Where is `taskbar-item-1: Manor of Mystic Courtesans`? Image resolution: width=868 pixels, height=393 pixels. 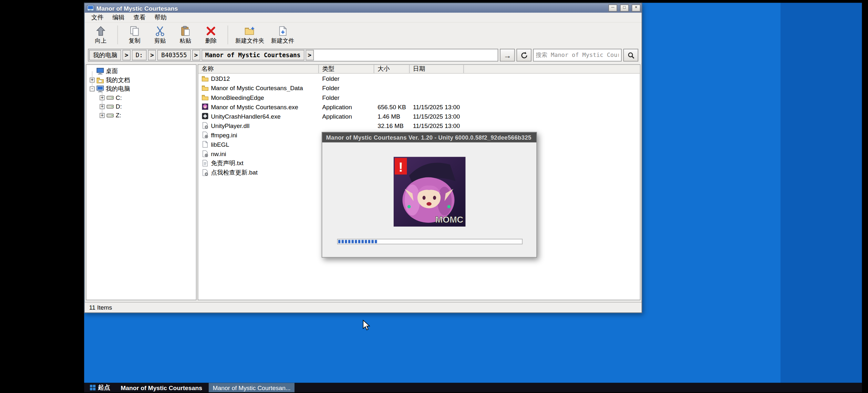
taskbar-item-1: Manor of Mystic Courtesans is located at coordinates (162, 388).